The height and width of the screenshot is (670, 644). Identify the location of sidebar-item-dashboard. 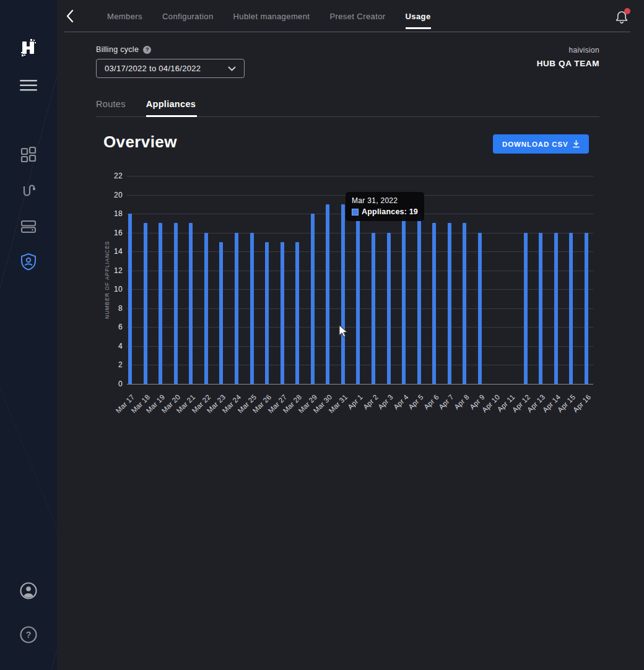
(28, 154).